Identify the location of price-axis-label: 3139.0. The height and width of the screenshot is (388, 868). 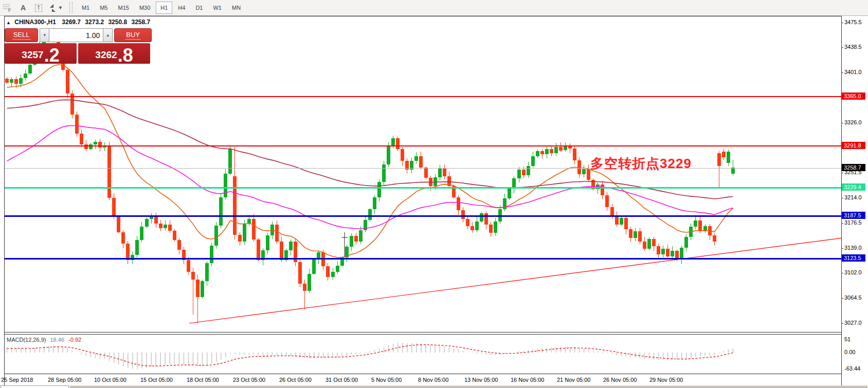
(853, 248).